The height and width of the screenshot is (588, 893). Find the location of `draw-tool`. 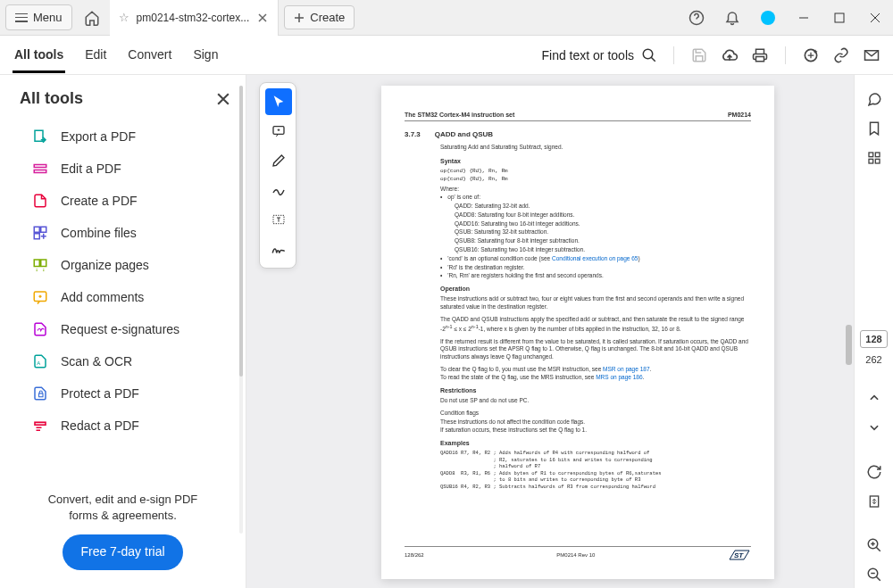

draw-tool is located at coordinates (279, 190).